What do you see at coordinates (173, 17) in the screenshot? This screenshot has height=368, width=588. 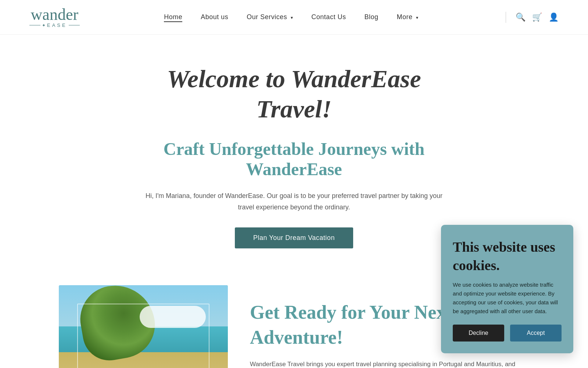 I see `nav-item-home: Home` at bounding box center [173, 17].